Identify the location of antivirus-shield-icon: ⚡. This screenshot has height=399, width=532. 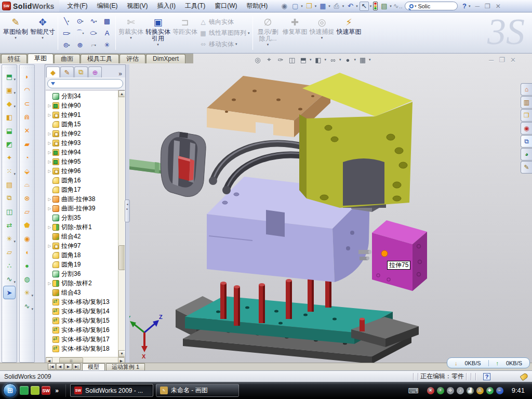
(441, 391).